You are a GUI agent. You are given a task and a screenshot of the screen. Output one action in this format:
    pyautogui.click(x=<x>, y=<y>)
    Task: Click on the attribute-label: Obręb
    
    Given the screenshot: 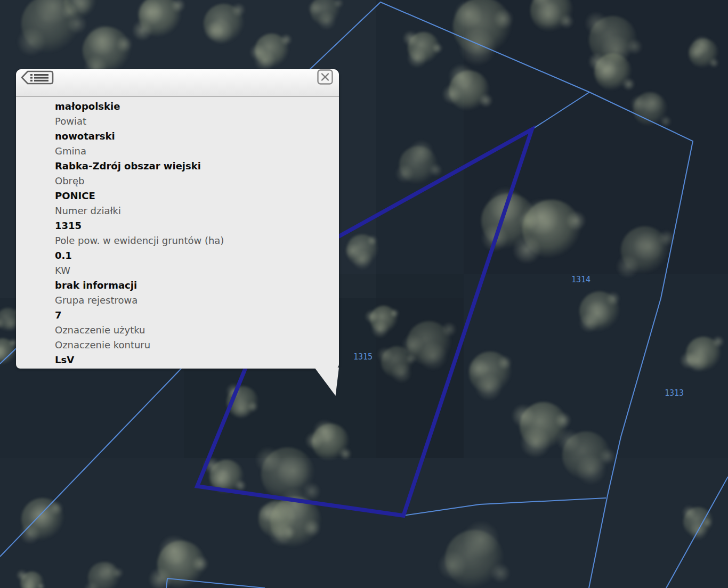 What is the action you would take?
    pyautogui.click(x=194, y=181)
    